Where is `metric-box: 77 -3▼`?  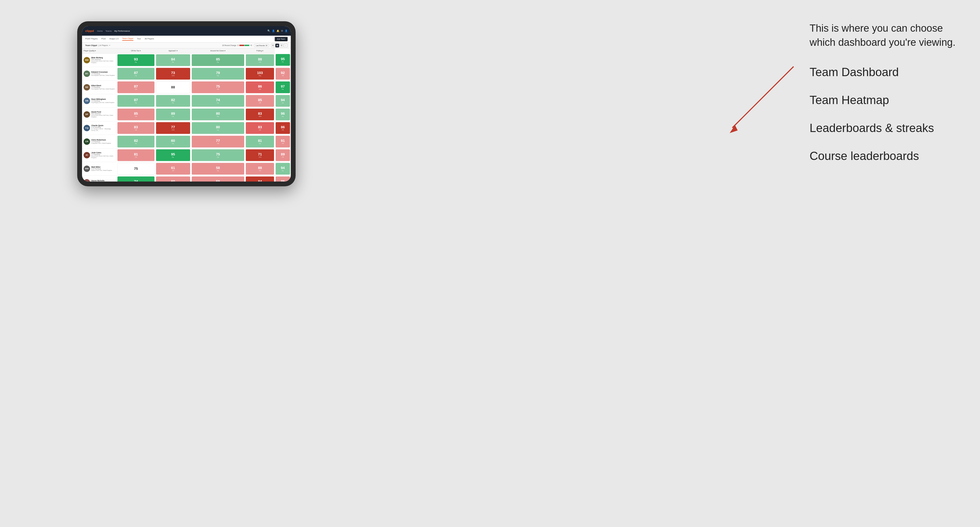
metric-box: 77 -3▼ is located at coordinates (218, 141).